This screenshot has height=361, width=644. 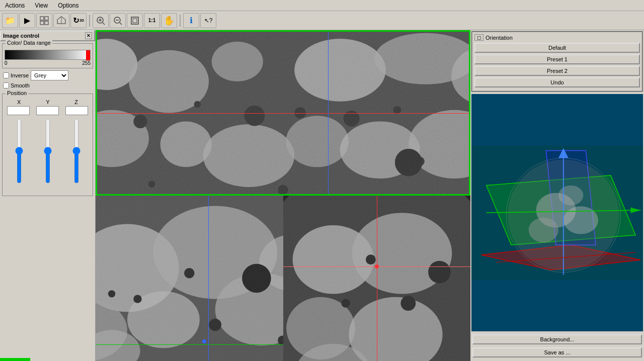 I want to click on color-section-legend: Color/ Data range, so click(x=29, y=43).